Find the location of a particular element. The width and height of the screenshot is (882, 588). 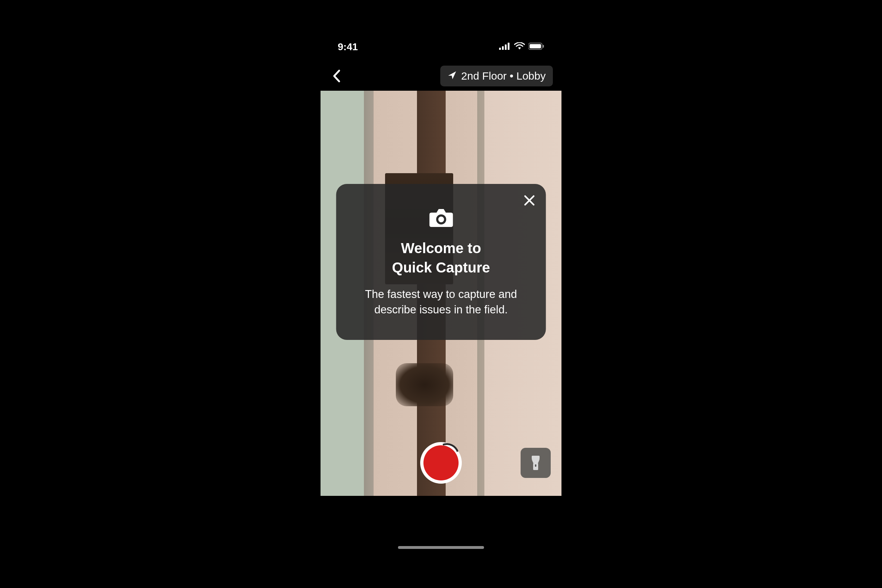

back-button is located at coordinates (336, 76).